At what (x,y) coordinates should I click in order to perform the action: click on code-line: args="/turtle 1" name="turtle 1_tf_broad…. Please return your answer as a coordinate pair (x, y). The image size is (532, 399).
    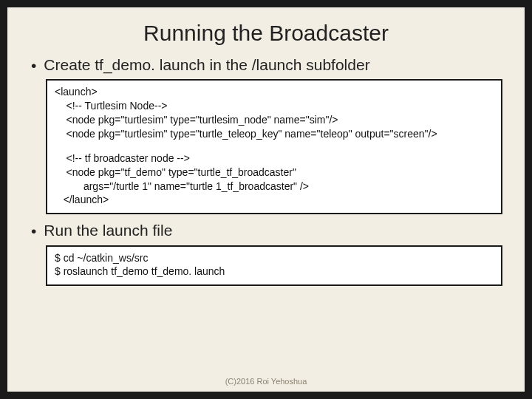
    Looking at the image, I should click on (182, 186).